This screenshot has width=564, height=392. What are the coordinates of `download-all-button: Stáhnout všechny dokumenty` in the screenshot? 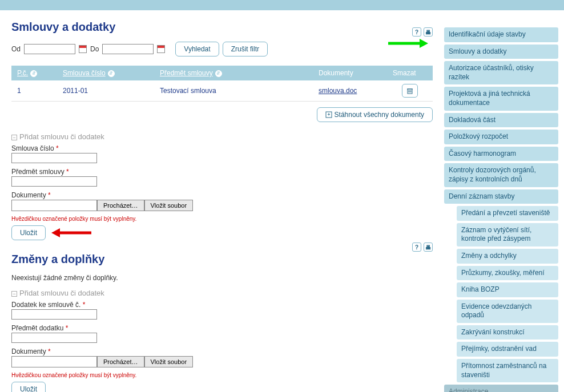 It's located at (374, 115).